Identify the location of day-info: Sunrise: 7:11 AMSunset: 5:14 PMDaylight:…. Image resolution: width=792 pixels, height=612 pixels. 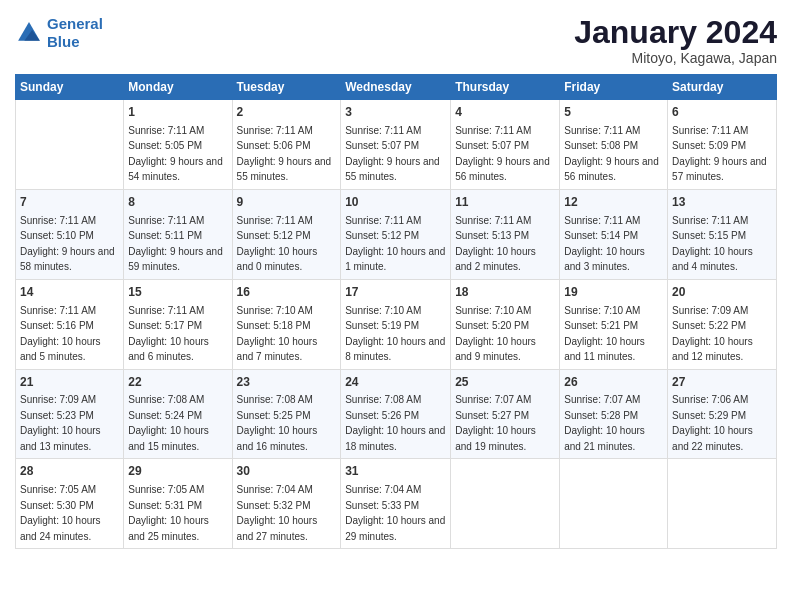
(604, 244).